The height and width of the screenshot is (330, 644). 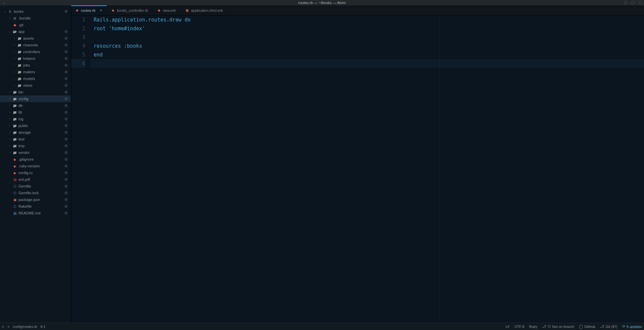 I want to click on repo-icon, so click(x=10, y=11).